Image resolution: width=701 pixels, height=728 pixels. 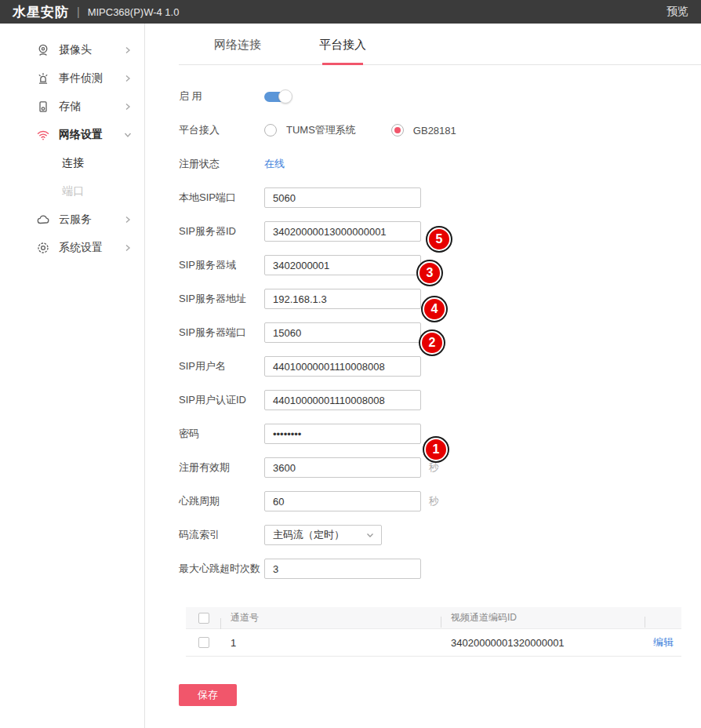 I want to click on edit-link: 编辑, so click(x=663, y=642).